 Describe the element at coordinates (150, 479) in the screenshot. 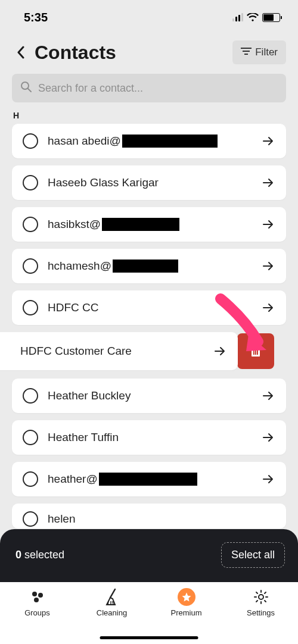

I see `contact-name: heather@` at that location.